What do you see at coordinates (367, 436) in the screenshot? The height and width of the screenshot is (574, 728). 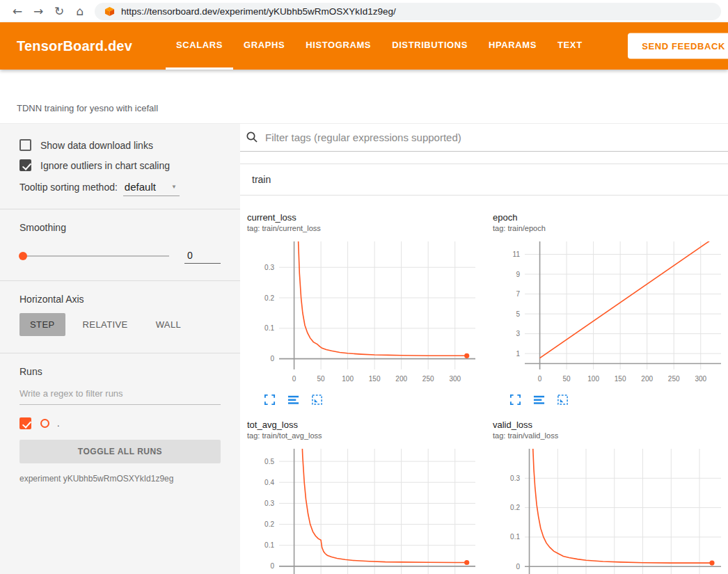 I see `chart-tag: tag: train/tot_avg_loss` at bounding box center [367, 436].